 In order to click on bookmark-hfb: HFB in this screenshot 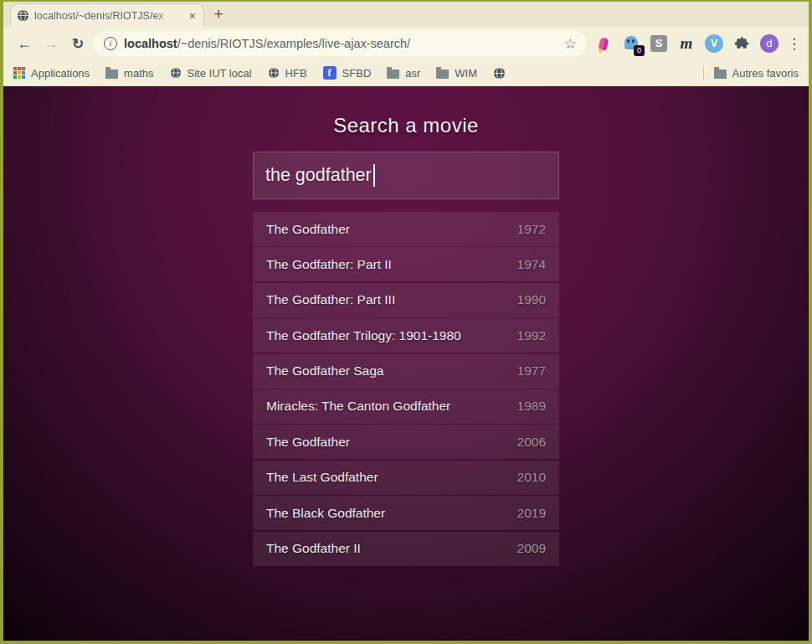, I will do `click(288, 74)`.